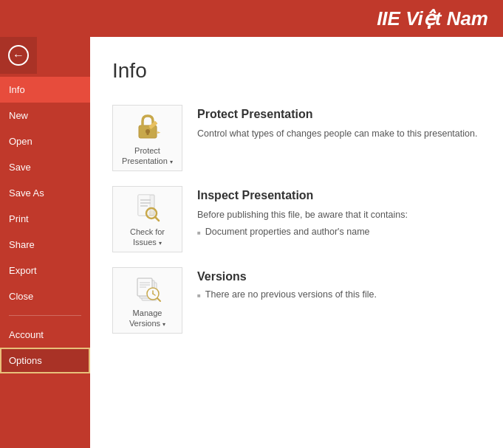 The height and width of the screenshot is (448, 503). I want to click on versions-section: ManageVersions ▾ Versions There are no p…, so click(297, 300).